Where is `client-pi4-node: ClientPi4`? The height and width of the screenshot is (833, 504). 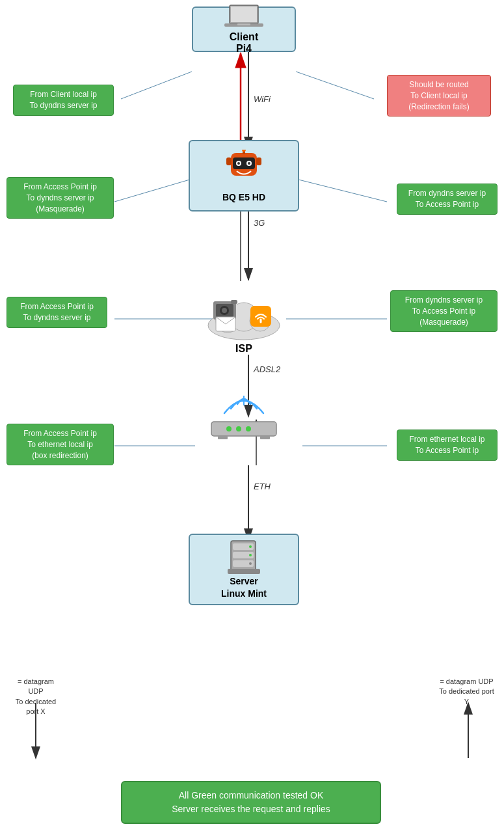
client-pi4-node: ClientPi4 is located at coordinates (244, 29).